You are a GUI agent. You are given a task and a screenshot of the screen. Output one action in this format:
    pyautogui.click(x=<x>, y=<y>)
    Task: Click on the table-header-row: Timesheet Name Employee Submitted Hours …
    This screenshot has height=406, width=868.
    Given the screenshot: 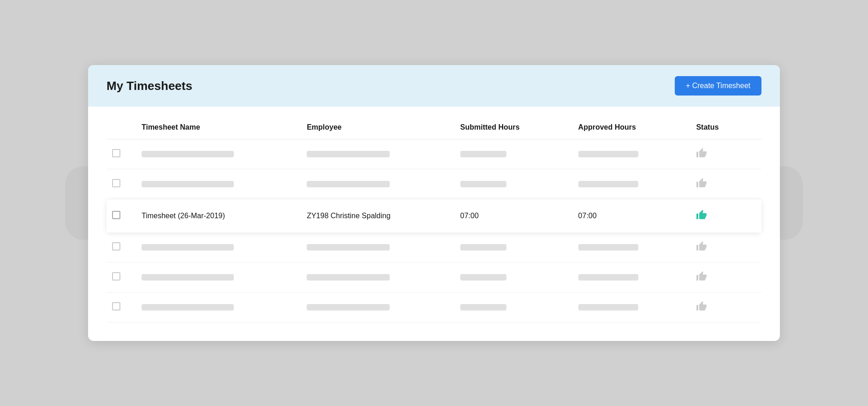 What is the action you would take?
    pyautogui.click(x=434, y=127)
    